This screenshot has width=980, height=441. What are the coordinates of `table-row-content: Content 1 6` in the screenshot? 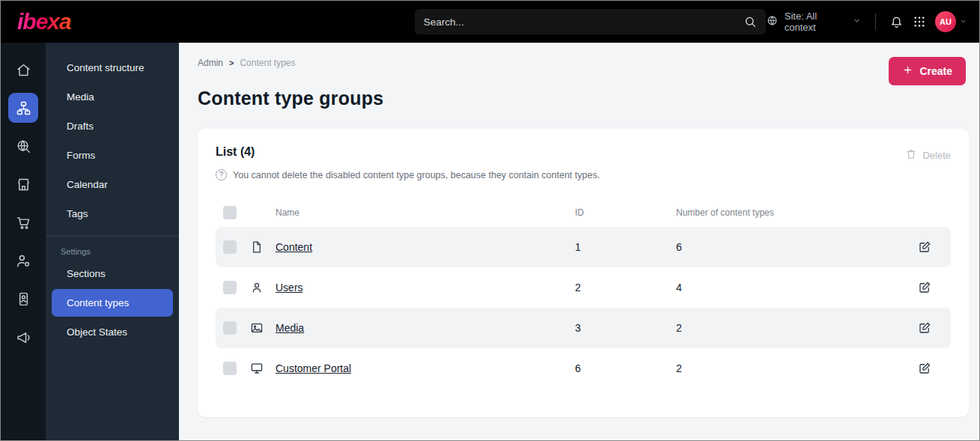 It's located at (583, 247).